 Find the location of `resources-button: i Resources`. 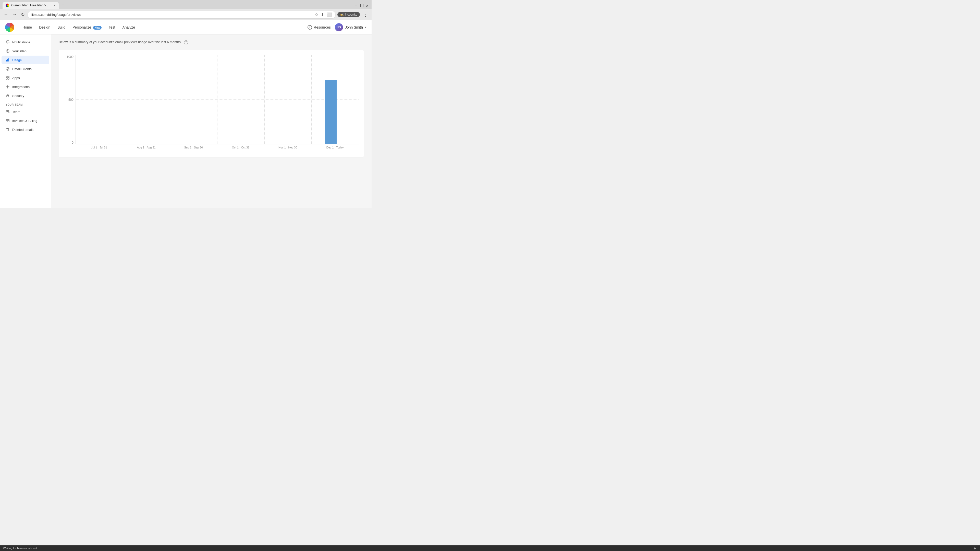

resources-button: i Resources is located at coordinates (319, 27).